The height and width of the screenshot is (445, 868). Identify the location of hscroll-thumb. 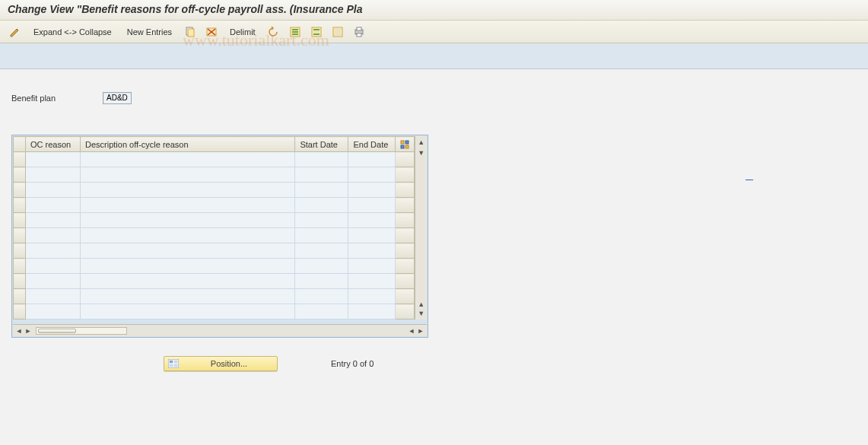
(57, 331).